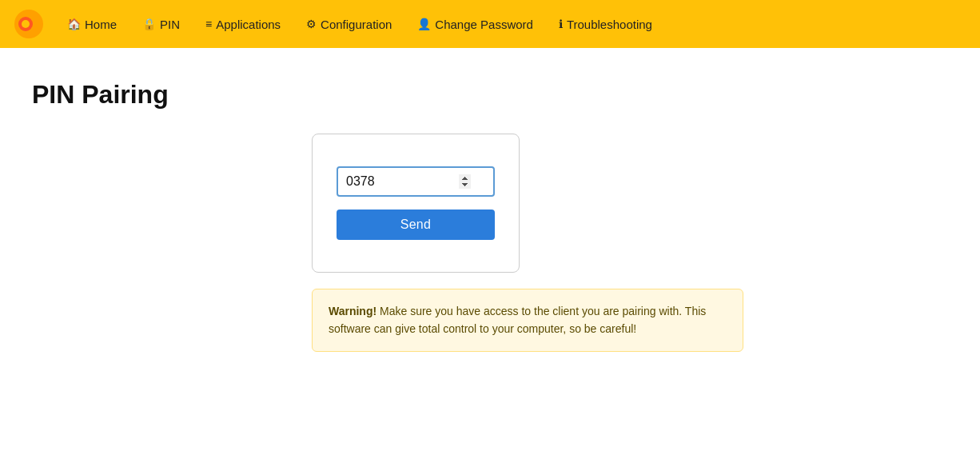 The image size is (980, 459). I want to click on nav-troubleshooting-label: Troubleshooting, so click(609, 24).